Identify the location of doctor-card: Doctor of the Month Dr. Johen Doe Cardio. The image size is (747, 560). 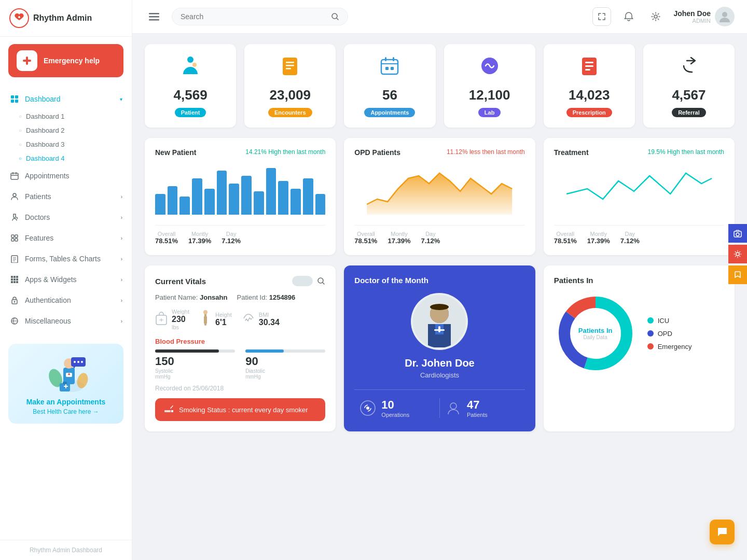
(439, 348).